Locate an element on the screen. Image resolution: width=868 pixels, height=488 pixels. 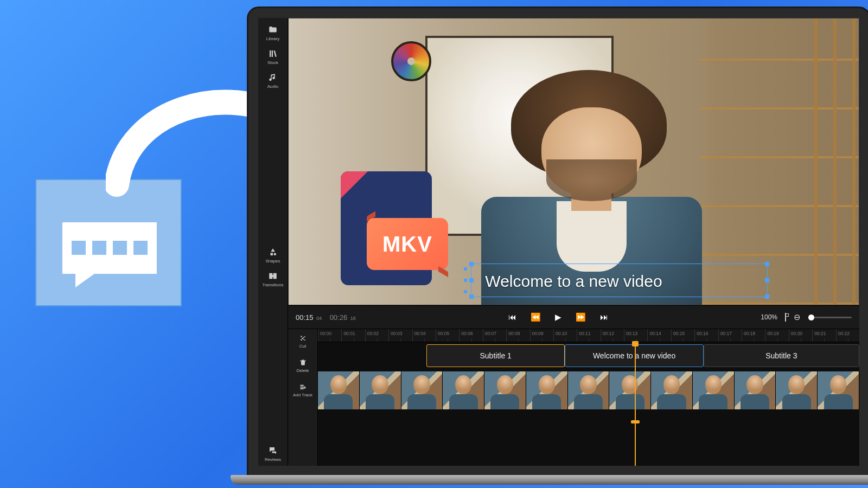
cut-button: Cut is located at coordinates (303, 342).